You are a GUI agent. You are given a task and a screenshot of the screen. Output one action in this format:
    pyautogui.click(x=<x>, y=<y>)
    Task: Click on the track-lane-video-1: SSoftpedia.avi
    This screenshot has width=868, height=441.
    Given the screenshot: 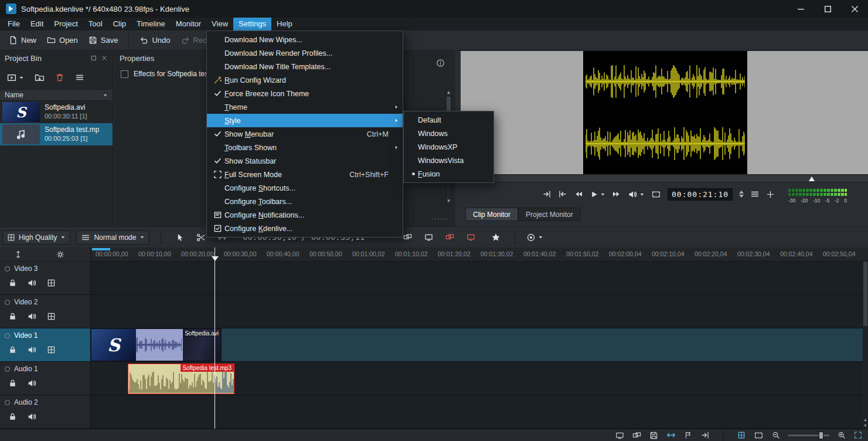 What is the action you would take?
    pyautogui.click(x=477, y=345)
    